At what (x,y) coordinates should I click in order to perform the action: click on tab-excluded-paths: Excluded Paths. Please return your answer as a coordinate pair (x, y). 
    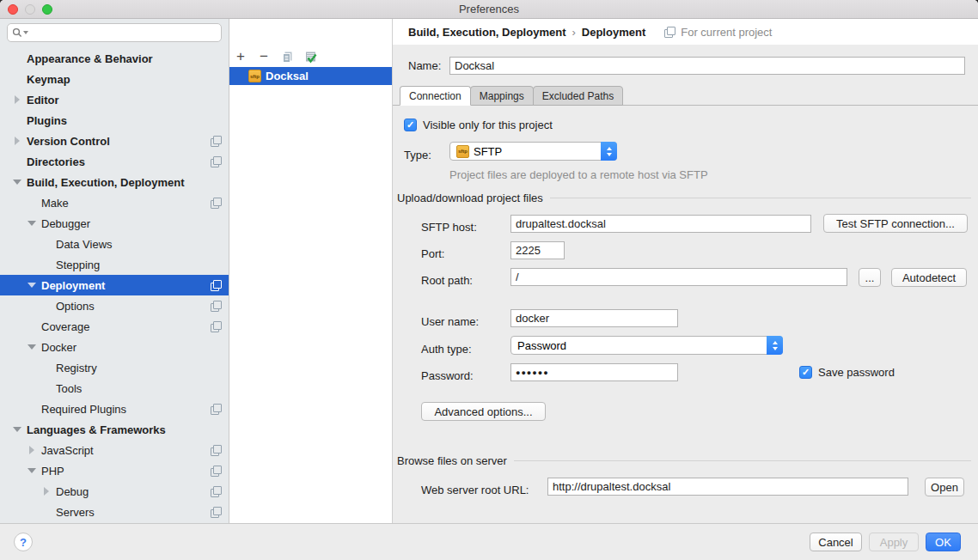
    Looking at the image, I should click on (578, 96).